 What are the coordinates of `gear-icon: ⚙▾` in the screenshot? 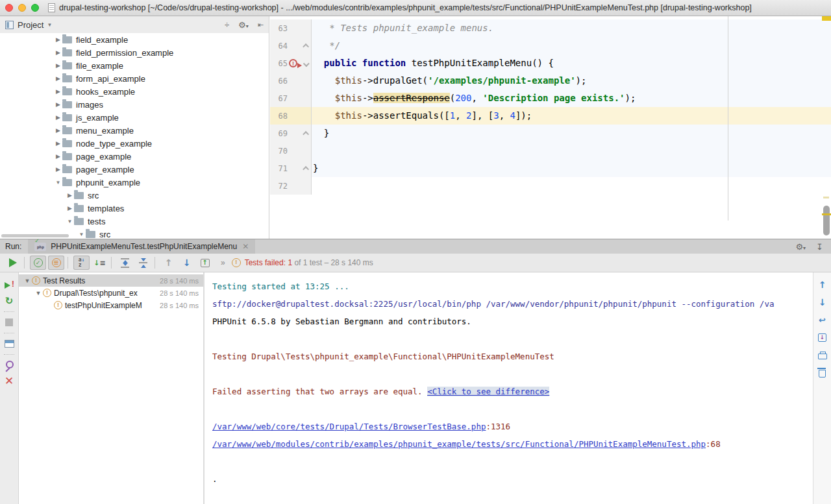 It's located at (800, 246).